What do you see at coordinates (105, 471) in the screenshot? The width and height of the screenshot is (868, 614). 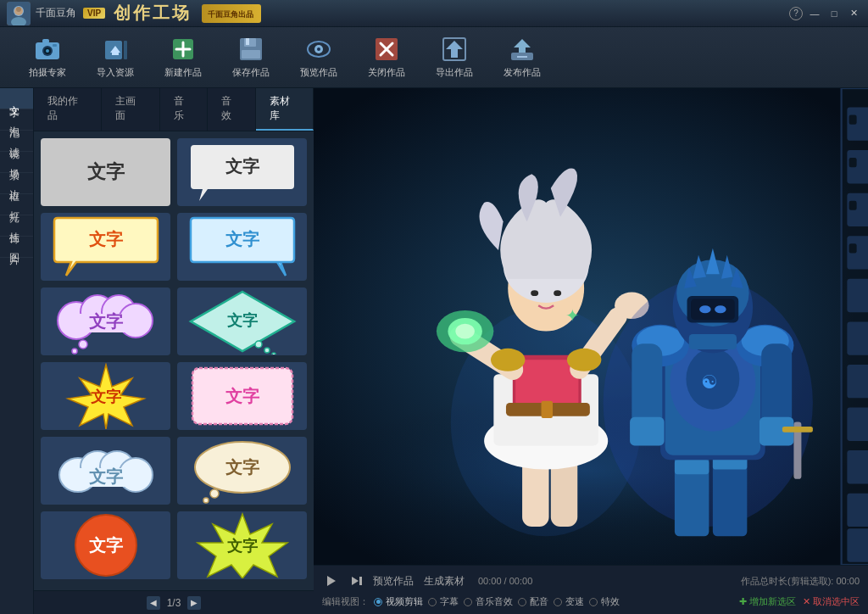 I see `material-item-9: 文字` at bounding box center [105, 471].